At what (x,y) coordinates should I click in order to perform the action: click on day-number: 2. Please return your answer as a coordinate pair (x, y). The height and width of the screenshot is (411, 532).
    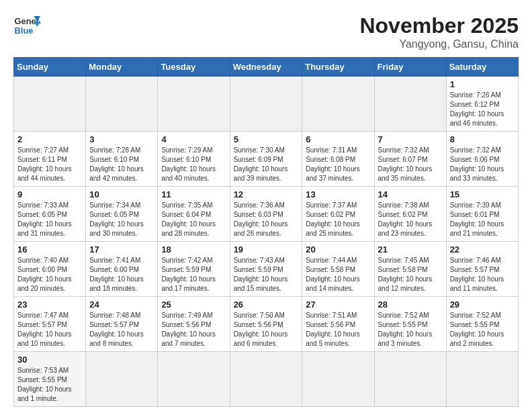
    Looking at the image, I should click on (50, 140).